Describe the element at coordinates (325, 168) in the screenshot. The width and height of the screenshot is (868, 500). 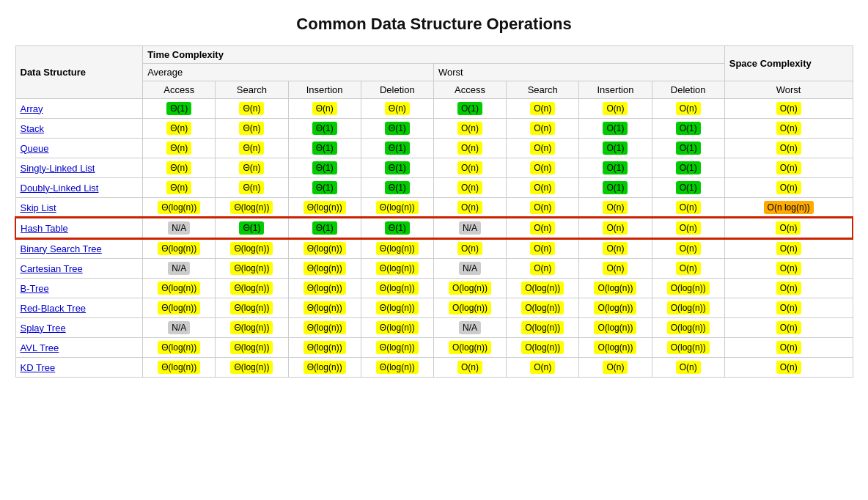
I see `badge-3-avg_insertion: Θ(1)` at that location.